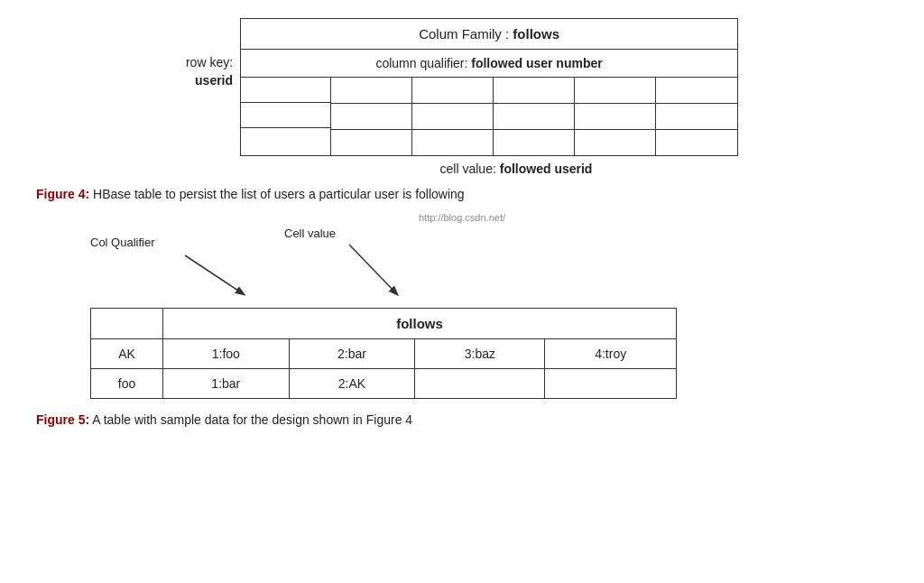 The image size is (924, 583). I want to click on figure4-caption: Figure 4: HBase table to persist the lis…, so click(462, 194).